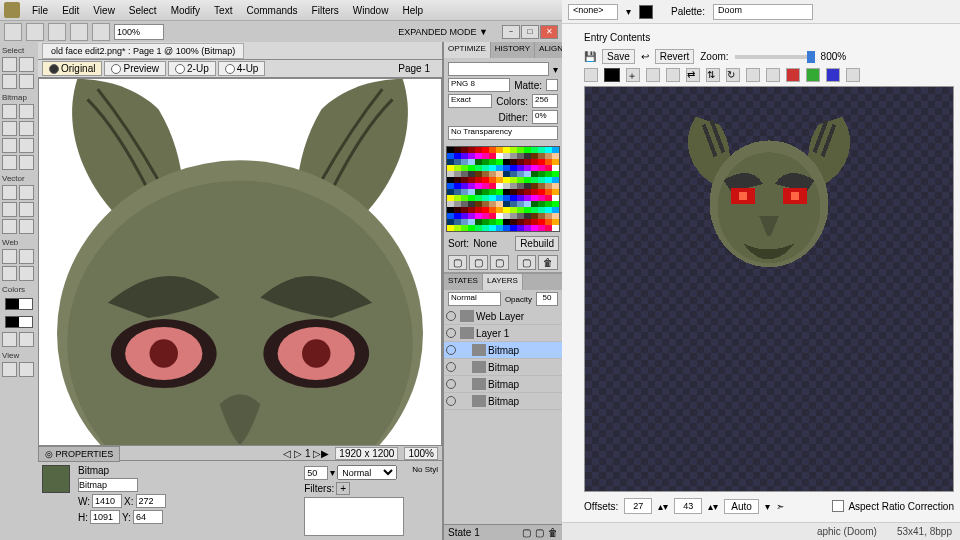  I want to click on zoom-select: 100%, so click(139, 32).